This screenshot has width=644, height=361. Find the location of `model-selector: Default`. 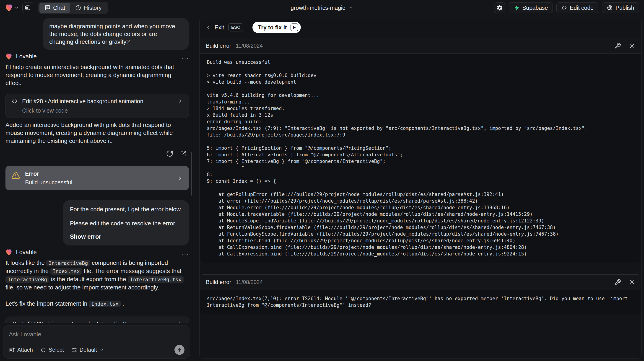

model-selector: Default is located at coordinates (88, 350).